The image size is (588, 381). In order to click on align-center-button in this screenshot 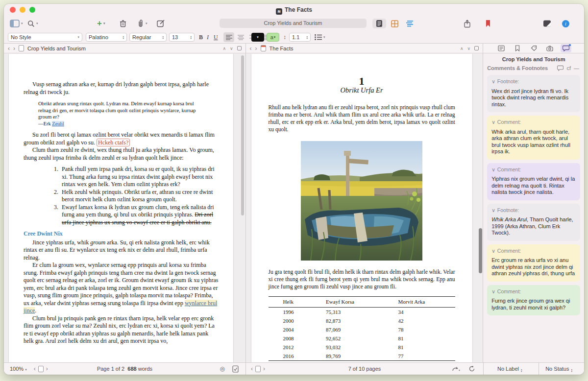, I will do `click(241, 37)`.